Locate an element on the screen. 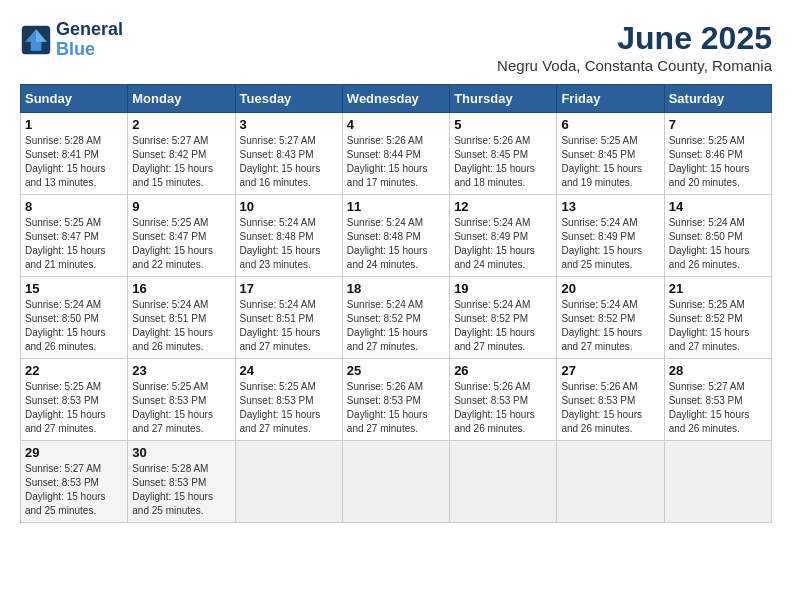 The height and width of the screenshot is (612, 792). day-number: 25 is located at coordinates (396, 370).